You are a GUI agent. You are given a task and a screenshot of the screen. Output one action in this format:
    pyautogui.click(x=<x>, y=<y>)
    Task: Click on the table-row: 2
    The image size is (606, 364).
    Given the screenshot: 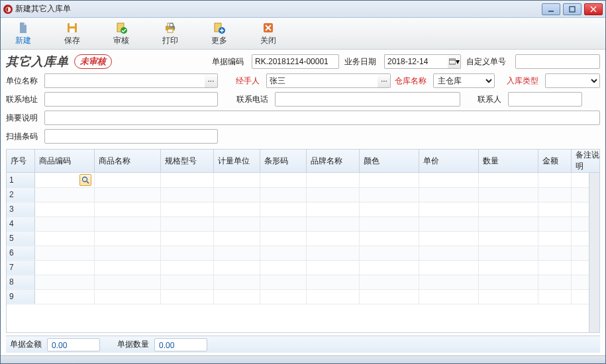 What is the action you would take?
    pyautogui.click(x=298, y=195)
    